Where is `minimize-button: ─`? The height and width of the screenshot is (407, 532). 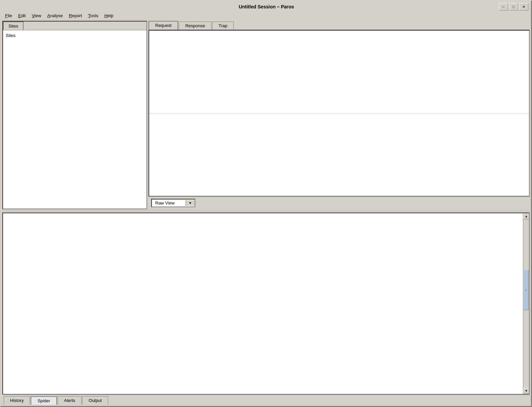
minimize-button: ─ is located at coordinates (503, 7).